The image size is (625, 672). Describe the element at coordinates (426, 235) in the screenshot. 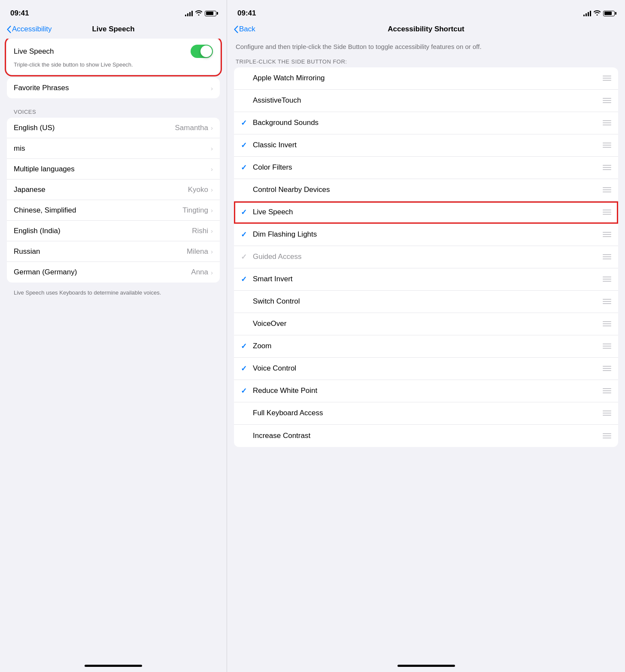

I see `shortcut-row-7: ✓ Dim Flashing Lights` at that location.